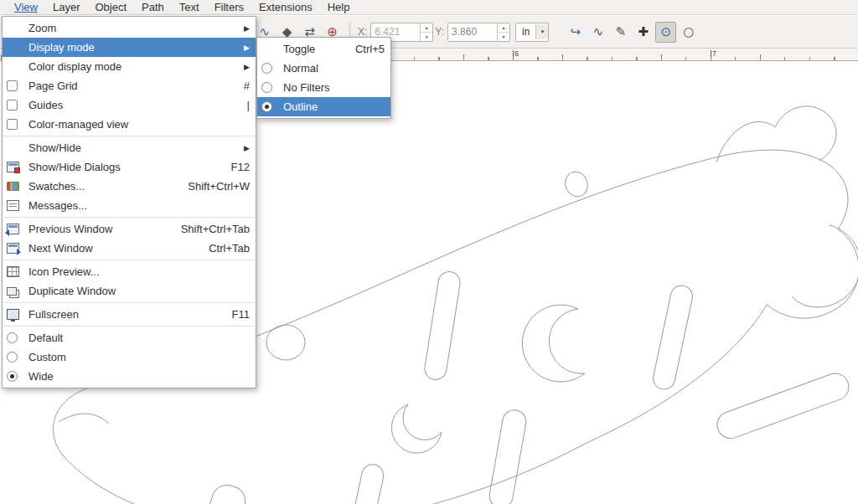 The image size is (858, 504). What do you see at coordinates (689, 32) in the screenshot?
I see `path-outline-icon: ○` at bounding box center [689, 32].